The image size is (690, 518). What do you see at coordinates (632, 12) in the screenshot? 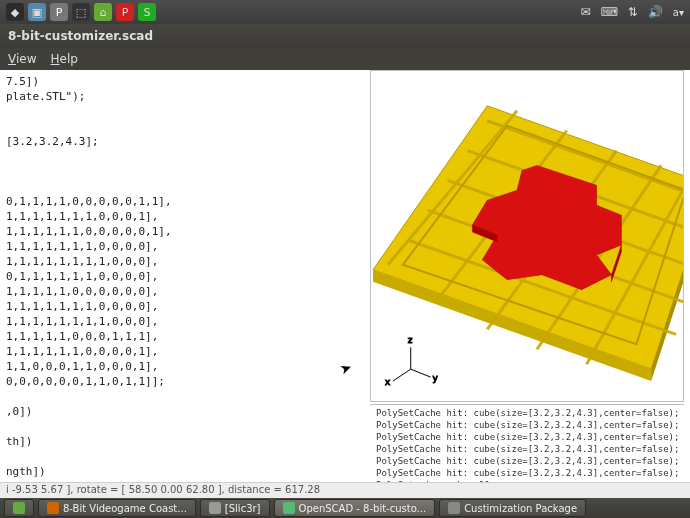
I see `panel-system-tray: ✉ ⌨ ⇅ 🔊 a▾` at bounding box center [632, 12].